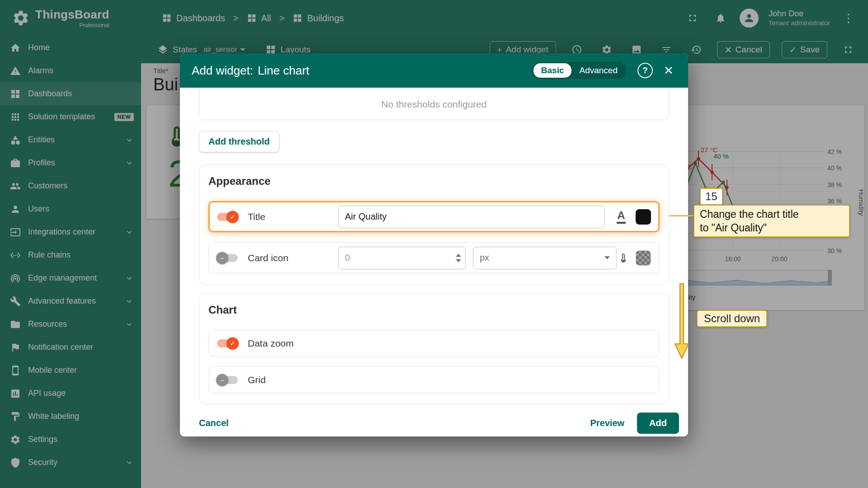 This screenshot has height=488, width=868. What do you see at coordinates (772, 214) in the screenshot?
I see `tooltip-line-1: Change the chart title` at bounding box center [772, 214].